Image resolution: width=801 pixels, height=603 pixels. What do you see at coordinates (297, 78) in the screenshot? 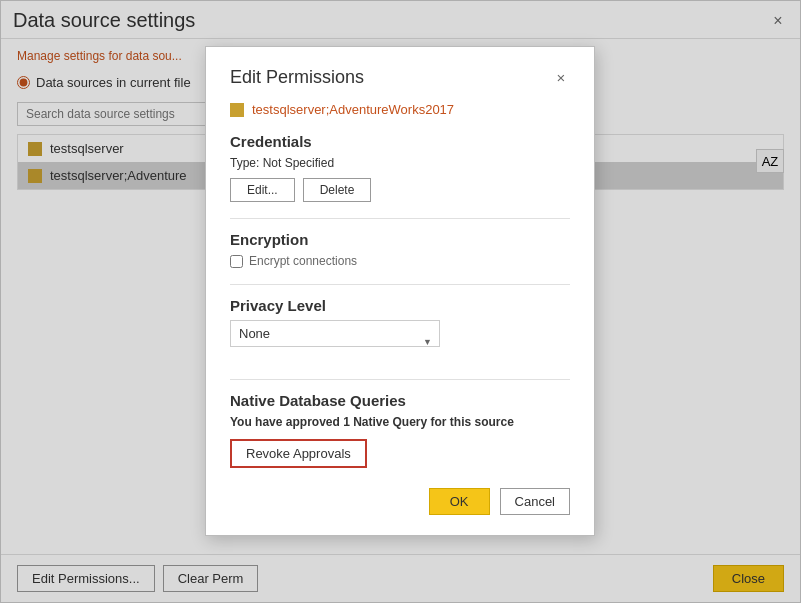
I see `modal-title: Edit Permissions` at bounding box center [297, 78].